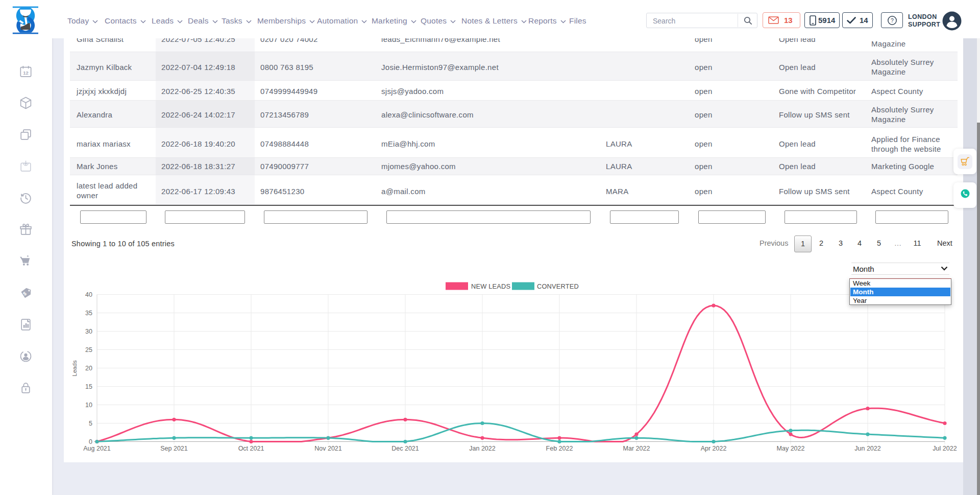  Describe the element at coordinates (328, 449) in the screenshot. I see `svg-text: Nov 2021` at that location.